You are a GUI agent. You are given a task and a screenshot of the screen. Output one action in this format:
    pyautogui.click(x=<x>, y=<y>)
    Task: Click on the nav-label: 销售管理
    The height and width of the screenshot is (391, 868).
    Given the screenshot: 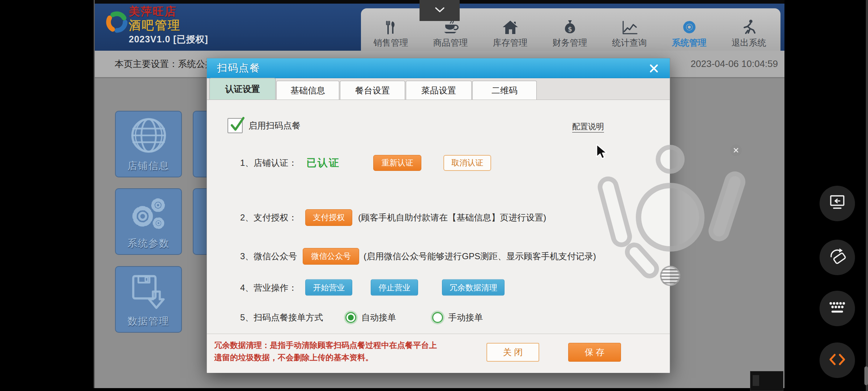 What is the action you would take?
    pyautogui.click(x=391, y=43)
    